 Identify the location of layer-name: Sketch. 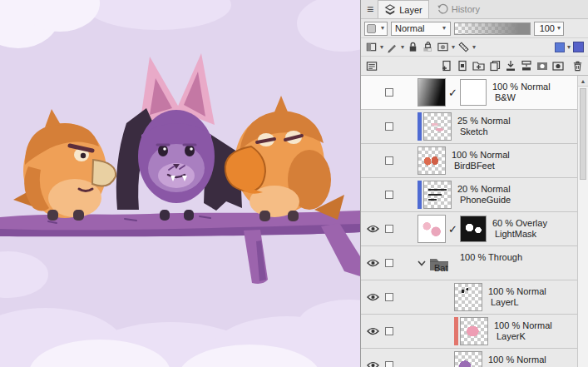
(484, 131).